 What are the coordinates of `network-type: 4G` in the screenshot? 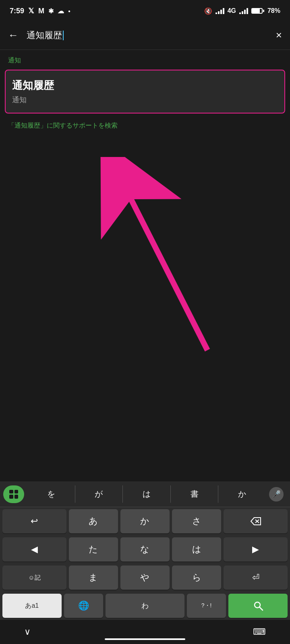 It's located at (232, 11).